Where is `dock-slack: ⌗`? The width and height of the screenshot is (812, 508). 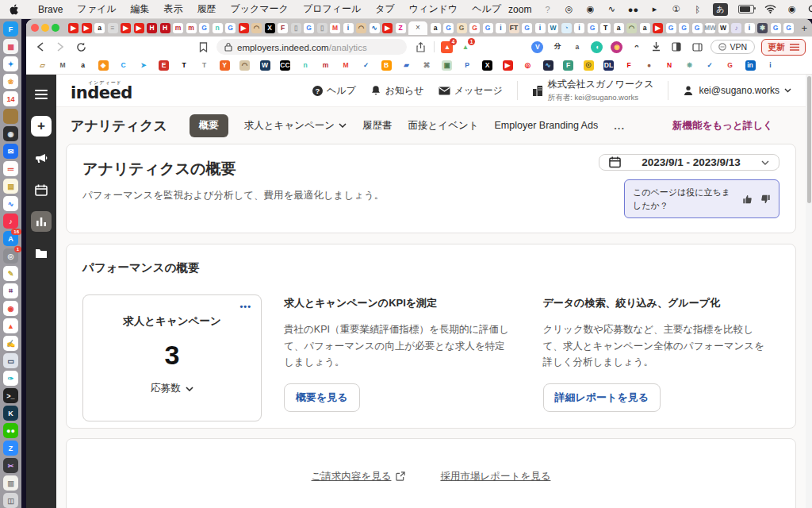
dock-slack: ⌗ is located at coordinates (11, 291).